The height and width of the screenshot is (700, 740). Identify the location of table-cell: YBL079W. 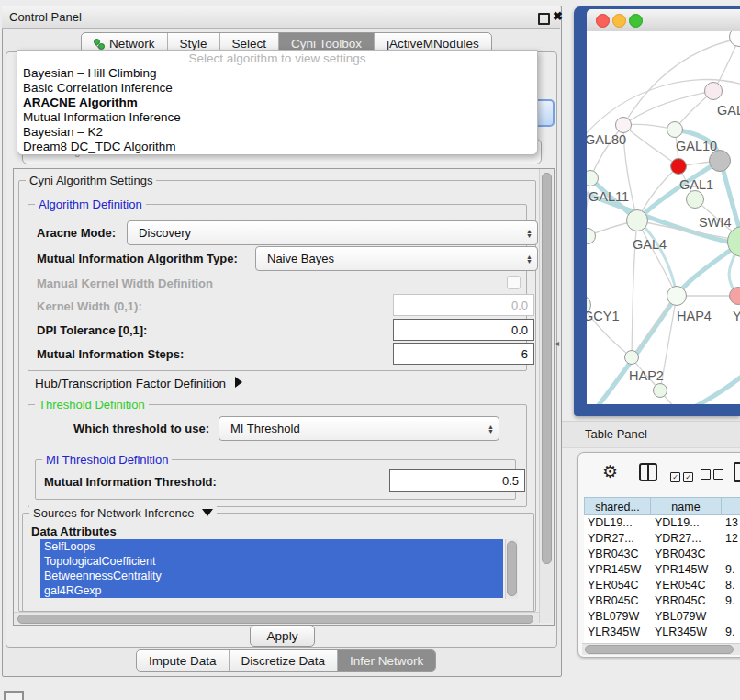
(617, 617).